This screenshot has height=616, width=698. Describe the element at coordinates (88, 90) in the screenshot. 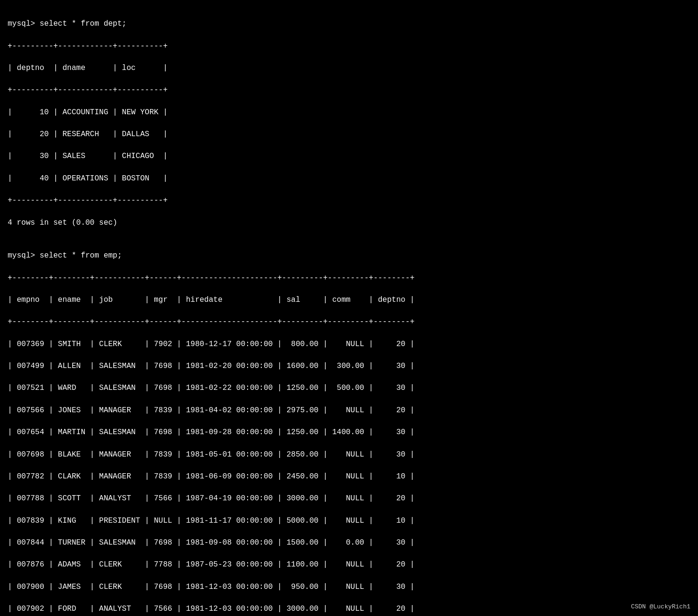

I see `block1-border2: +---------+------------+----------+` at that location.